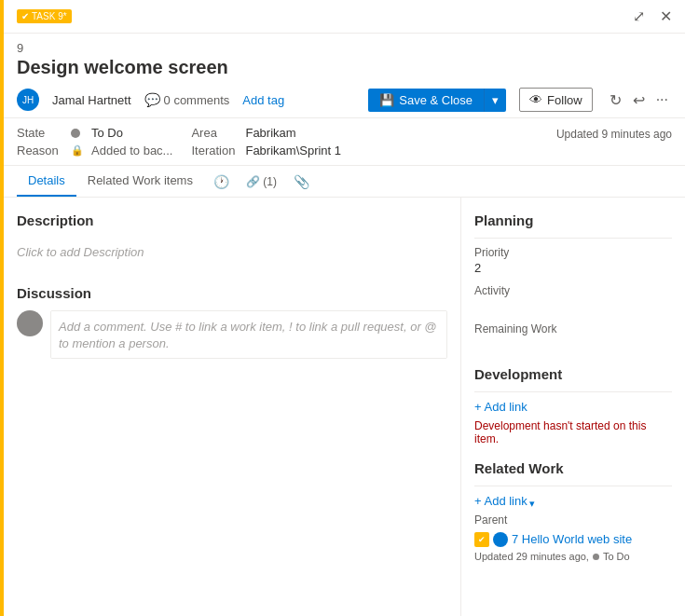  What do you see at coordinates (249, 335) in the screenshot?
I see `comment-input: Add a comment. Use # to link a work item…` at bounding box center [249, 335].